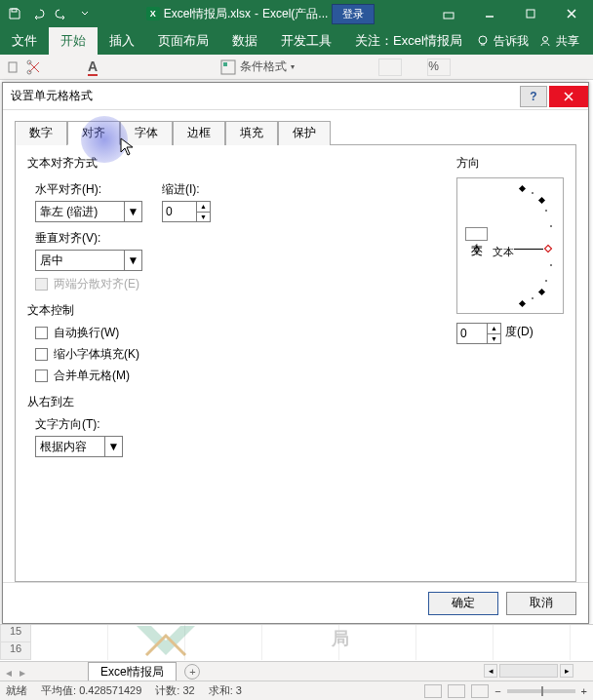  I want to click on status-count: 计数: 32, so click(175, 690).